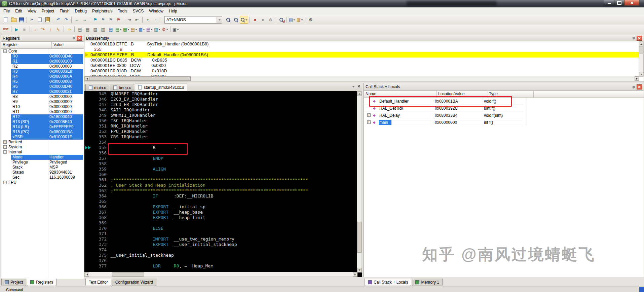  What do you see at coordinates (362, 79) in the screenshot?
I see `disassembly-hscrollbar` at bounding box center [362, 79].